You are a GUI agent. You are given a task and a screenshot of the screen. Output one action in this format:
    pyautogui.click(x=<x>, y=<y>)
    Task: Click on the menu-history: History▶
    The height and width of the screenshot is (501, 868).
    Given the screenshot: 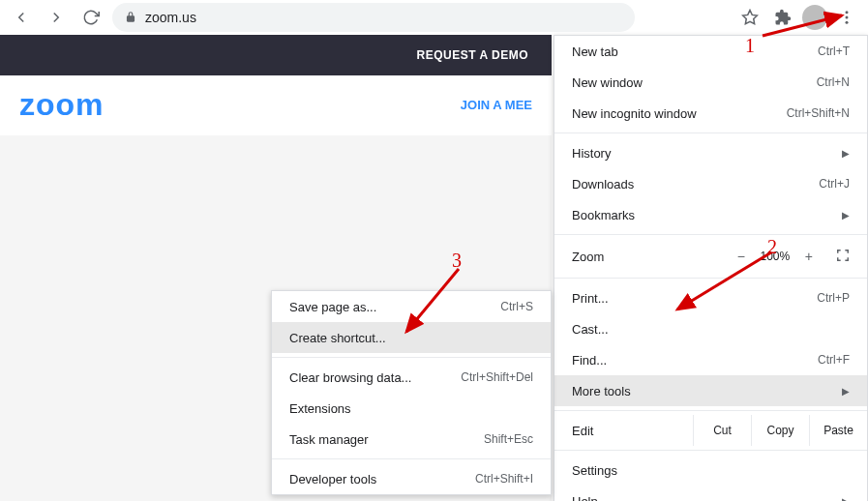 What is the action you would take?
    pyautogui.click(x=710, y=153)
    